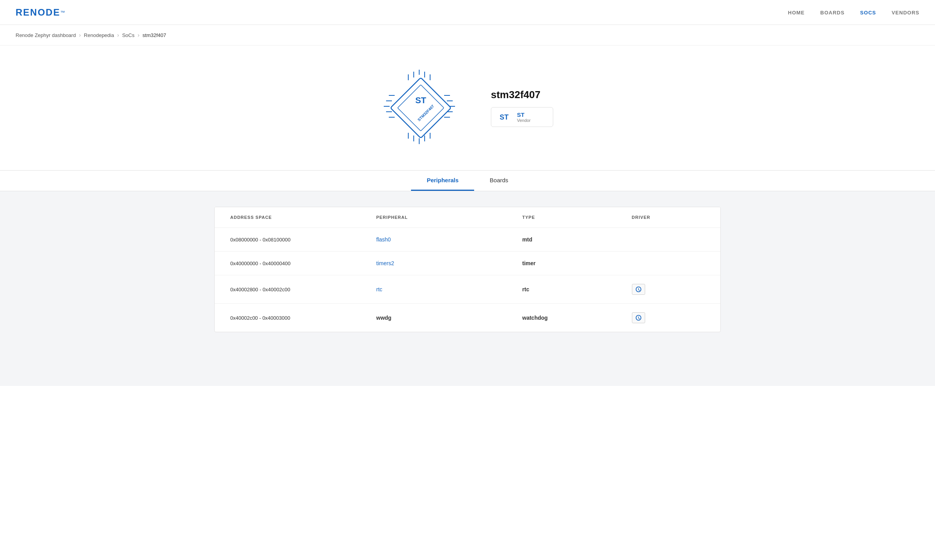 The width and height of the screenshot is (935, 560). Describe the element at coordinates (468, 240) in the screenshot. I see `table-row: 0x08000000 - 0x08100000 flash0 mtd` at that location.